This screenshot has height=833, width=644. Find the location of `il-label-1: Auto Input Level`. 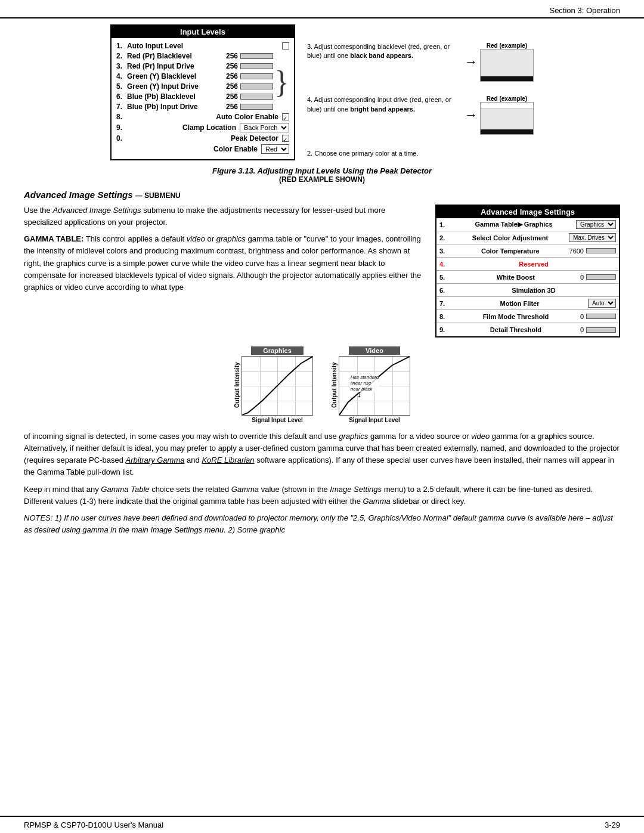

il-label-1: Auto Input Level is located at coordinates (205, 46).